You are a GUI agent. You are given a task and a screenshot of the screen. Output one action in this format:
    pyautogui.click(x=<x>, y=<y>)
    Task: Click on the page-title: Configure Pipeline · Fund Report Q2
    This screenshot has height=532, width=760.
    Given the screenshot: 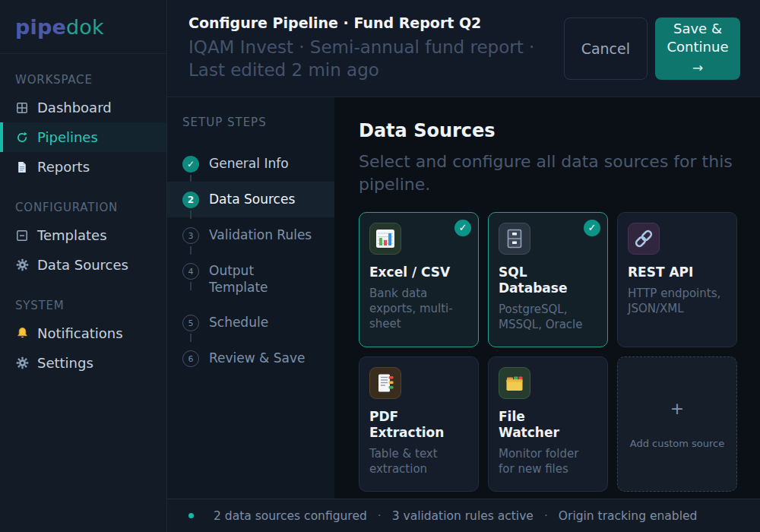 What is the action you would take?
    pyautogui.click(x=371, y=23)
    